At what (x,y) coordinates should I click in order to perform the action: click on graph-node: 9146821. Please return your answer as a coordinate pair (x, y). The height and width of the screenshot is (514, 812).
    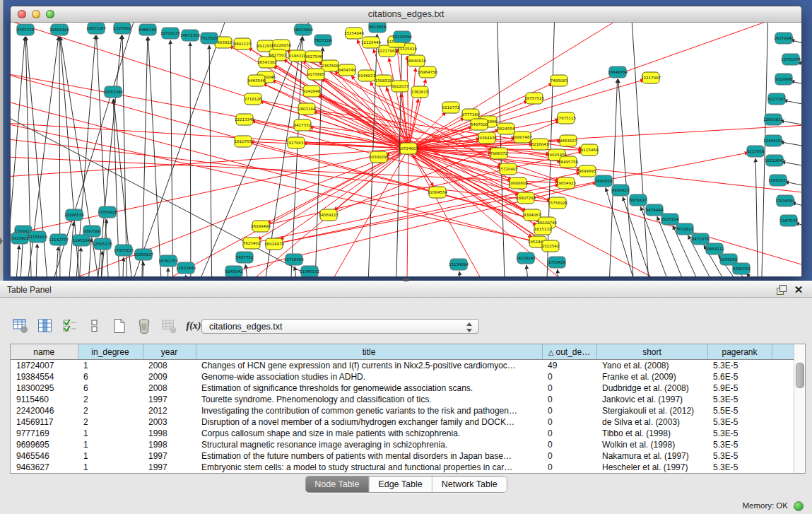
    Looking at the image, I should click on (367, 76).